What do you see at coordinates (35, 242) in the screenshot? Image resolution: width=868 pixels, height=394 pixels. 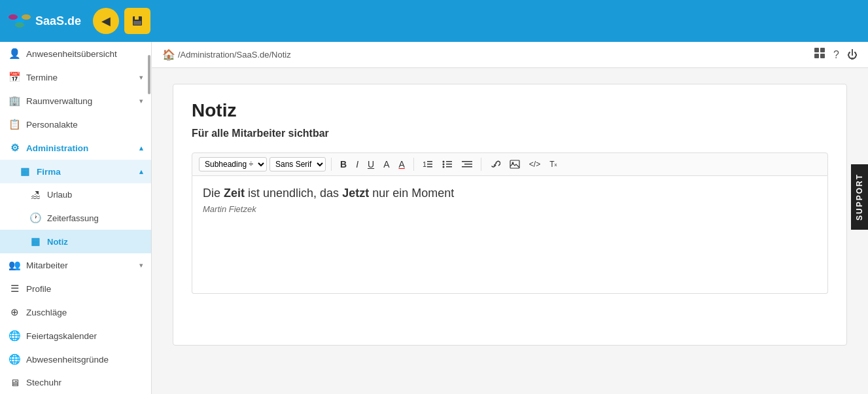 I see `notiz-icon: ▦` at bounding box center [35, 242].